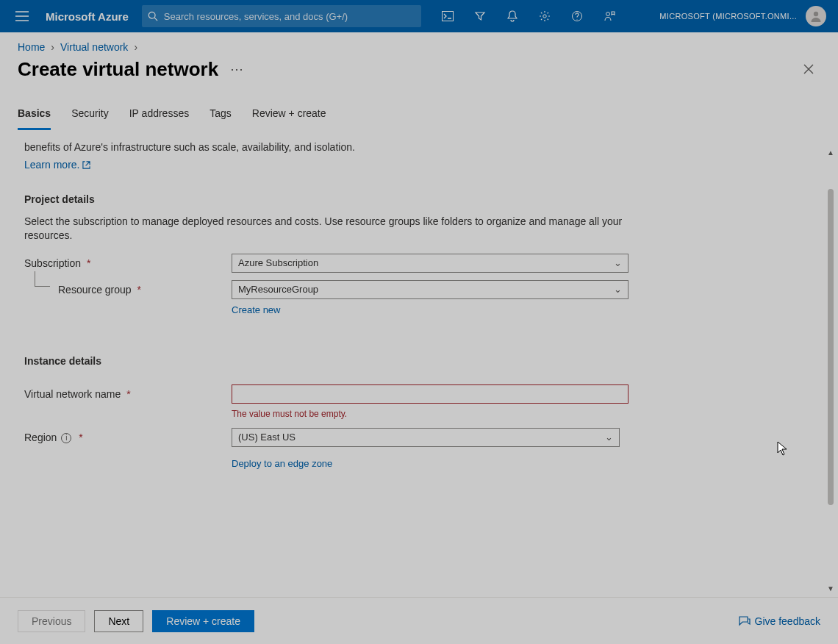 The width and height of the screenshot is (838, 644). I want to click on breadcrumb-home: Home, so click(31, 47).